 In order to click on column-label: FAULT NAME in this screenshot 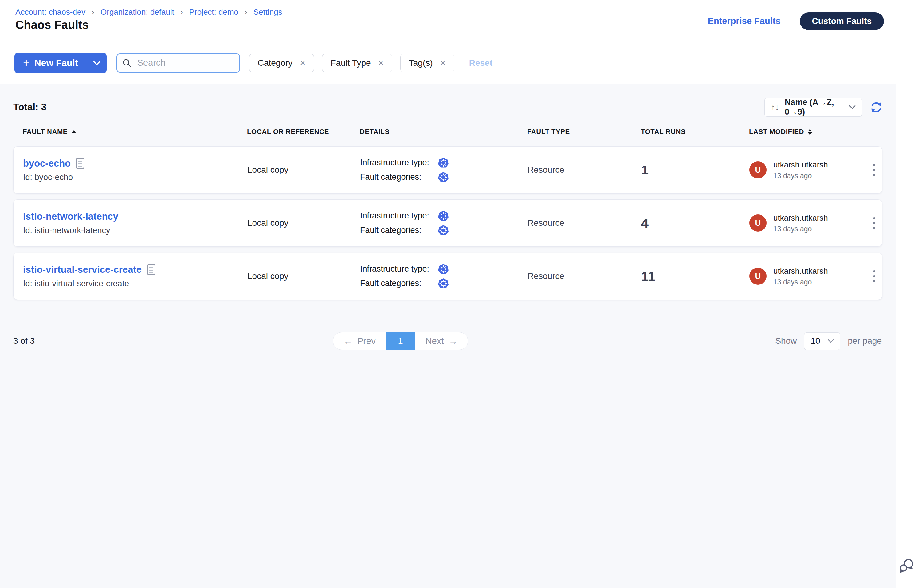, I will do `click(45, 132)`.